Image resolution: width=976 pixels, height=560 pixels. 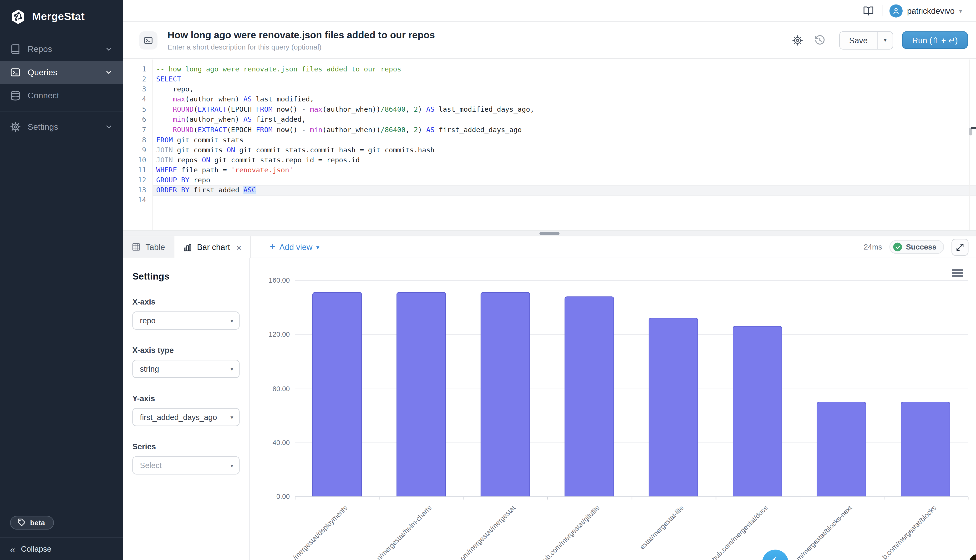 I want to click on query-description-input: Enter a short description for this query…, so click(x=478, y=47).